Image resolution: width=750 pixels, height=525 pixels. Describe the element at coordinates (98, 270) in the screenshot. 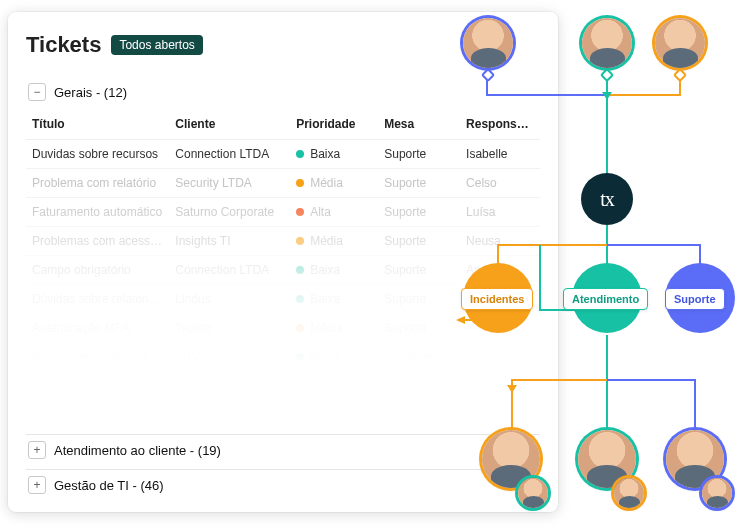

I see `cell-titulo: Campo obrigatório` at that location.